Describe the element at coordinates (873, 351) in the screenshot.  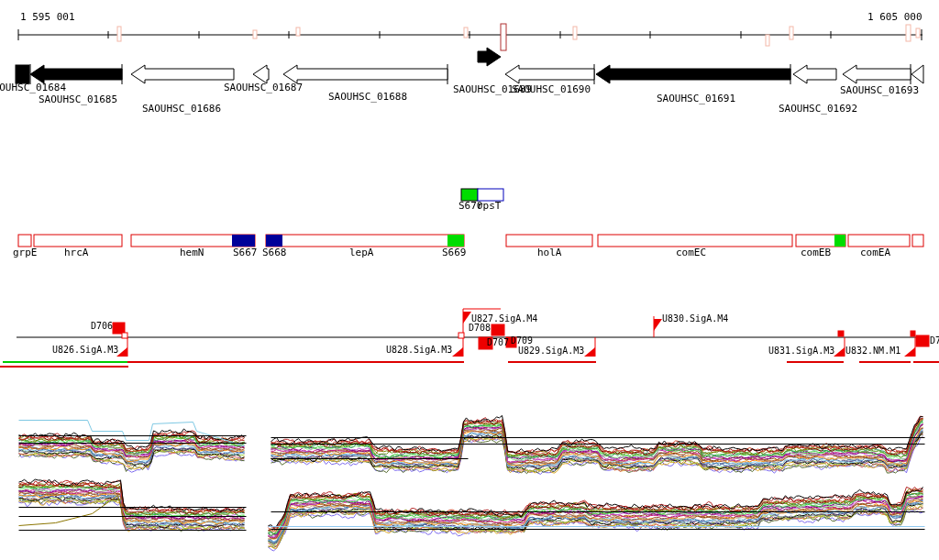
I see `flag-label: U832.NM.M1` at that location.